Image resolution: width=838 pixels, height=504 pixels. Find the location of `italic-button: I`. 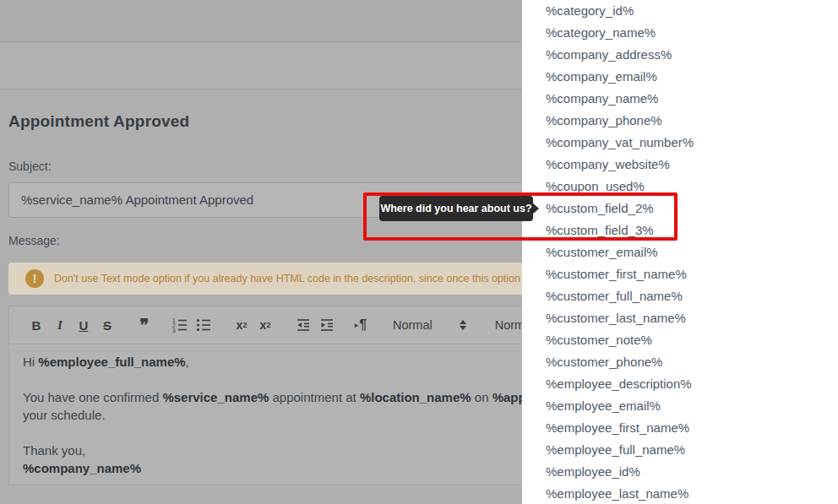

italic-button: I is located at coordinates (60, 325).